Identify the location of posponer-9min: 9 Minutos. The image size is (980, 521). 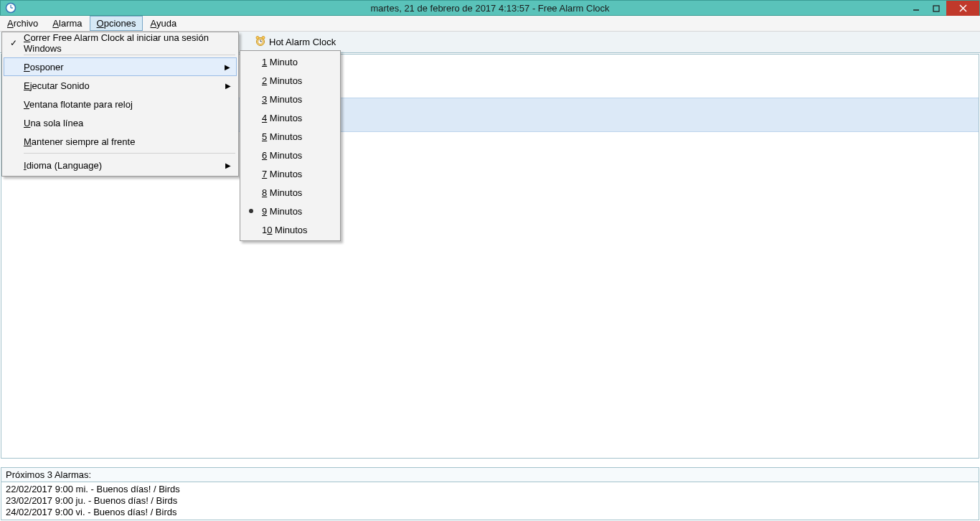
(290, 211).